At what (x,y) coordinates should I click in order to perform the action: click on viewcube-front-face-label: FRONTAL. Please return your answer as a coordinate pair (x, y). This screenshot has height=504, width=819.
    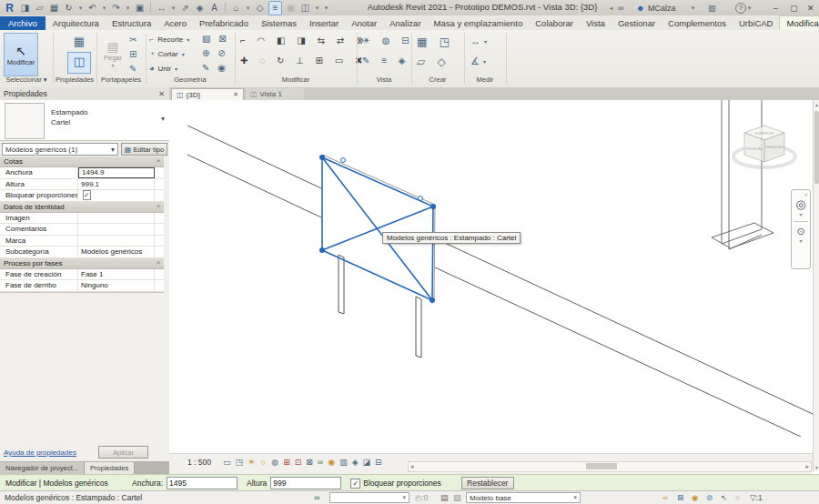
    Looking at the image, I should click on (755, 149).